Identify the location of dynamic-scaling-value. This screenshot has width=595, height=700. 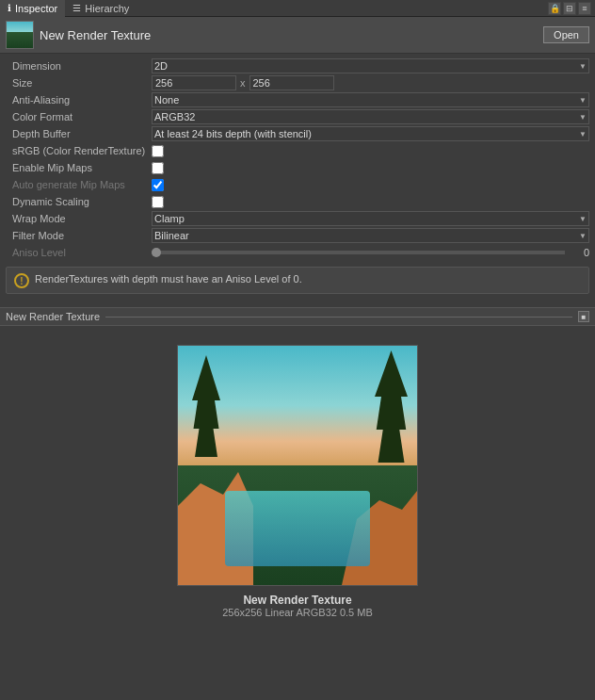
(371, 202).